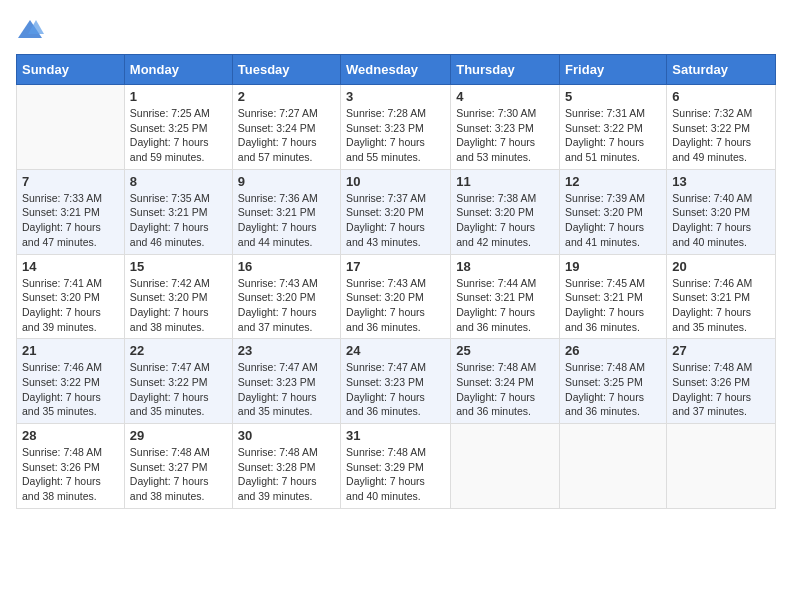 The height and width of the screenshot is (612, 792). I want to click on calendar-cell: 17Sunrise: 7:43 AM Sunset: 3:20 PM Dayli…, so click(396, 296).